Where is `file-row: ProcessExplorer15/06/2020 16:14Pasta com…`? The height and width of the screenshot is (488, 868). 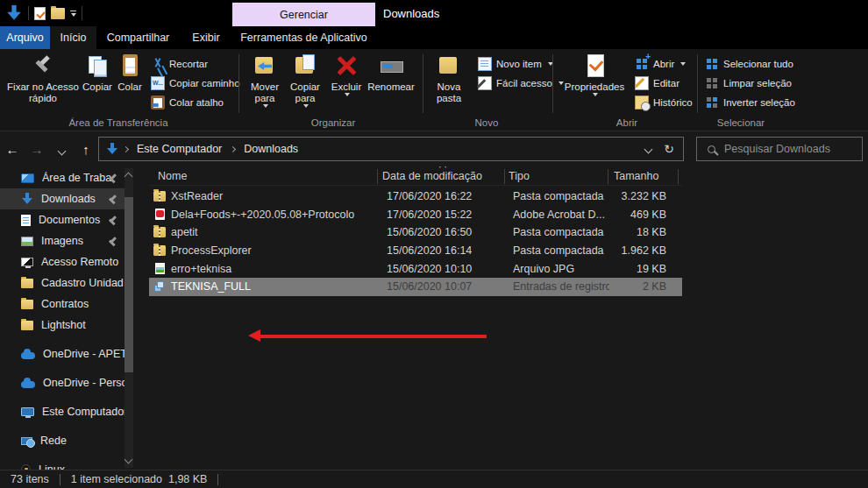 file-row: ProcessExplorer15/06/2020 16:14Pasta com… is located at coordinates (416, 251).